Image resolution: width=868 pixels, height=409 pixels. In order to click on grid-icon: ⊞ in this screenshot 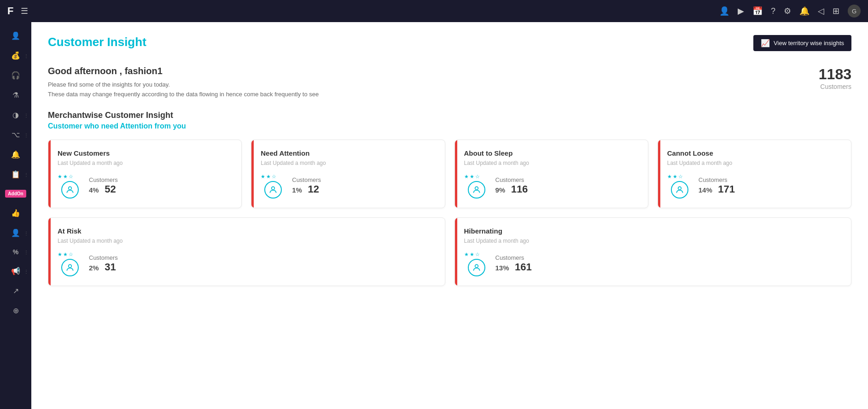, I will do `click(836, 11)`.